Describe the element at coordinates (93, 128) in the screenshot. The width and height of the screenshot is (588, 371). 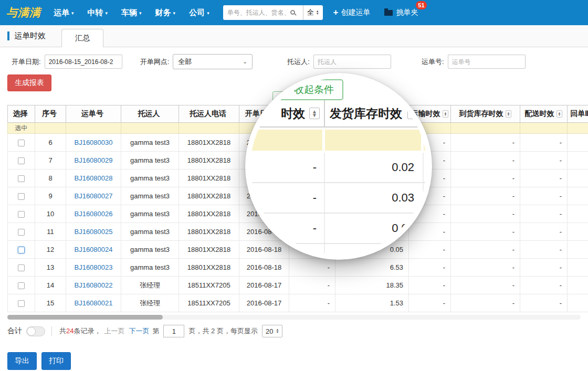
I see `filter-cell-waybill` at that location.